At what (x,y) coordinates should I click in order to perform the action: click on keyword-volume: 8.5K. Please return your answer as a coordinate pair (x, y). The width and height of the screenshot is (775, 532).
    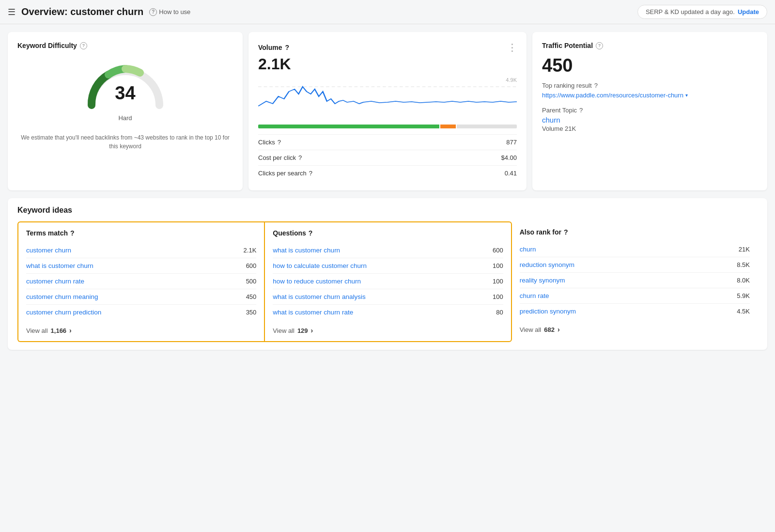
    Looking at the image, I should click on (743, 265).